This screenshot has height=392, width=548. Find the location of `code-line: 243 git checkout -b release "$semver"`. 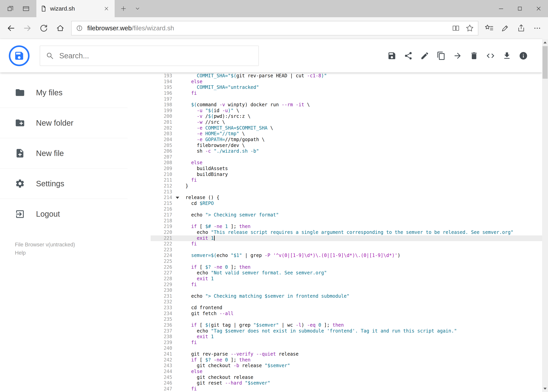

code-line: 243 git checkout -b release "$semver" is located at coordinates (347, 366).